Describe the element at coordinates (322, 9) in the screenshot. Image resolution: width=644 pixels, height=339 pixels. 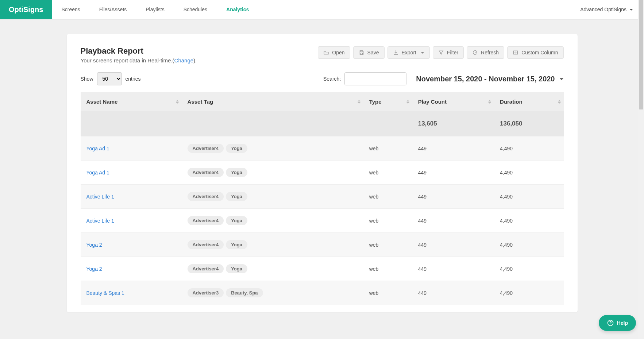
I see `top-nav: OptiSigns ScreensFiles/AssetsPlaylistsSc…` at that location.